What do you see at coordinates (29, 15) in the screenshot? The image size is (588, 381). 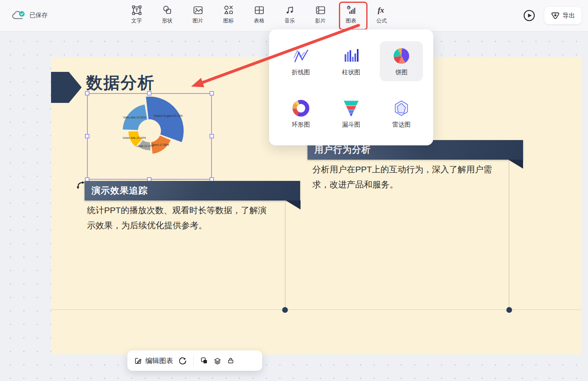 I see `save-status: 已保存` at bounding box center [29, 15].